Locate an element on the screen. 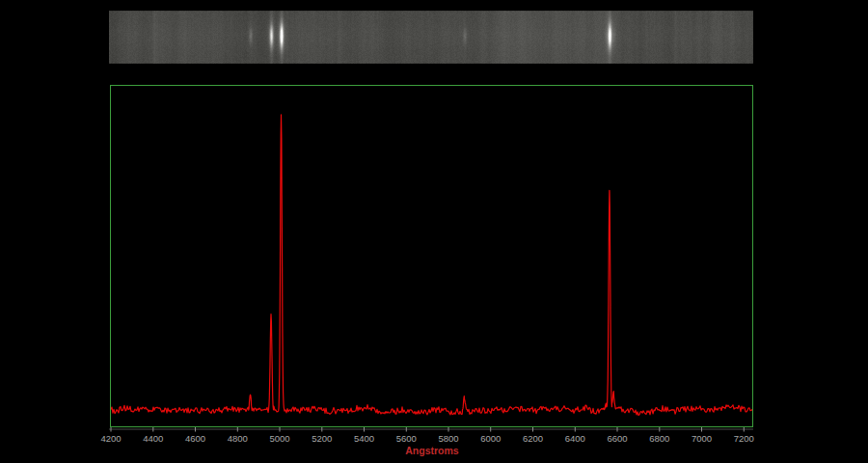 This screenshot has width=868, height=463. x-tick-label: 4400 is located at coordinates (153, 439).